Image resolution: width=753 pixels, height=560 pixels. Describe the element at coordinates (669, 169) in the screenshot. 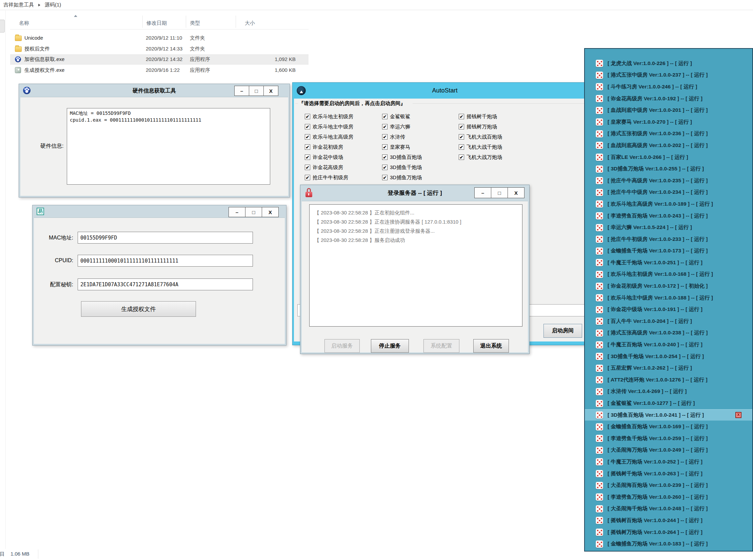

I see `room-row: [ 3D捕鱼万炮场 Ver:1.0.0-255 ] -- [ 运行 ]` at that location.